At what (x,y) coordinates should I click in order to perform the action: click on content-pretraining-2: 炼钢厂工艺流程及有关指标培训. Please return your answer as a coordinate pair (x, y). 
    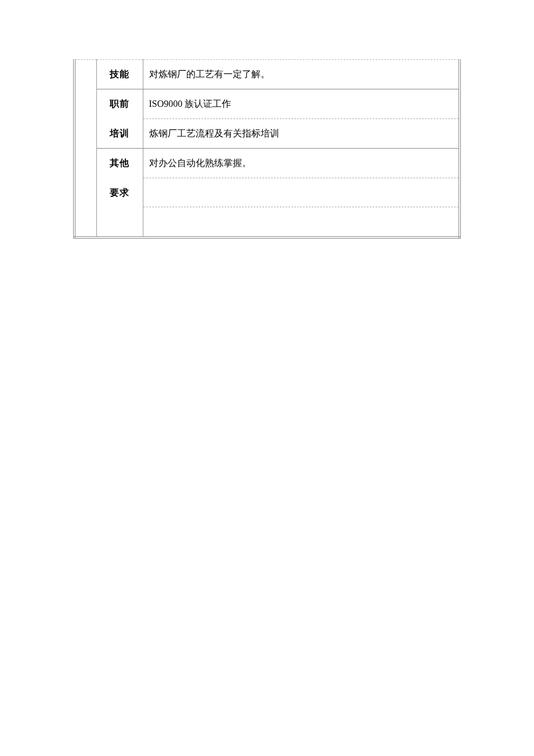
    Looking at the image, I should click on (301, 134).